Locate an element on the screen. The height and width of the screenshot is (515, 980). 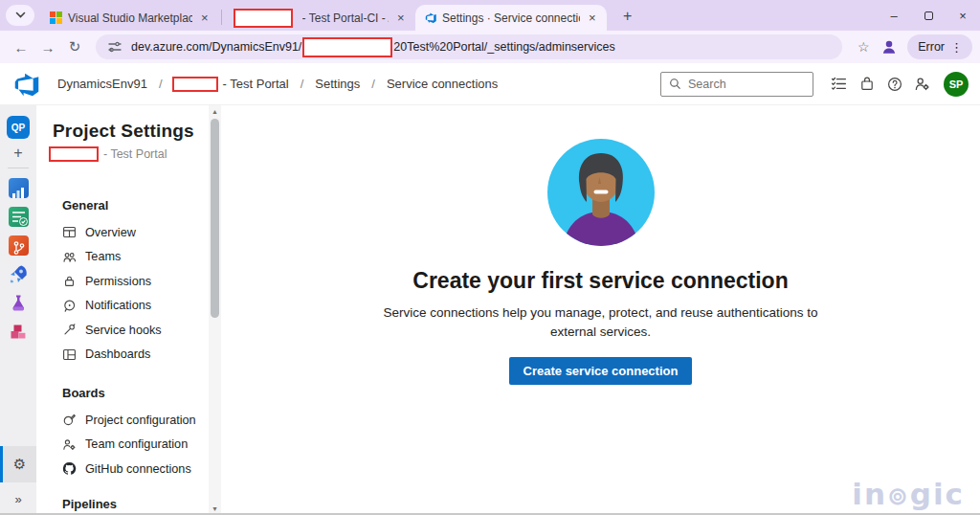
new-tab-button: + is located at coordinates (628, 16).